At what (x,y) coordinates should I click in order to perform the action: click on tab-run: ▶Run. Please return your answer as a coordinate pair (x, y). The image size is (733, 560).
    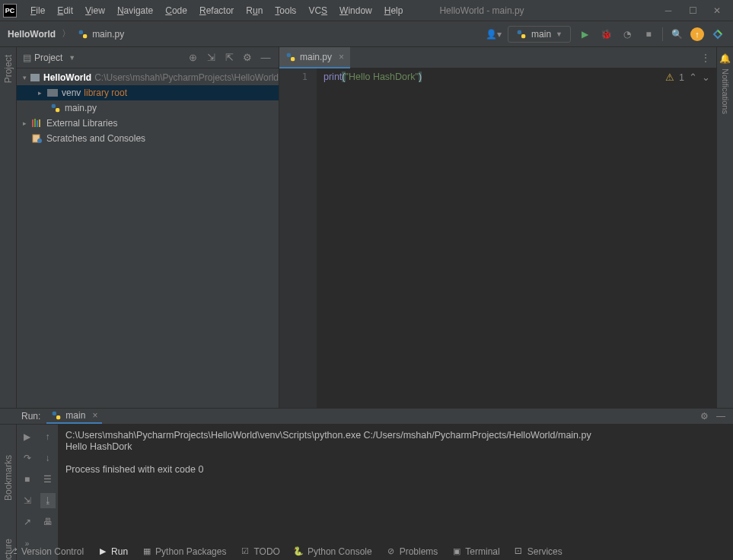
    Looking at the image, I should click on (113, 552).